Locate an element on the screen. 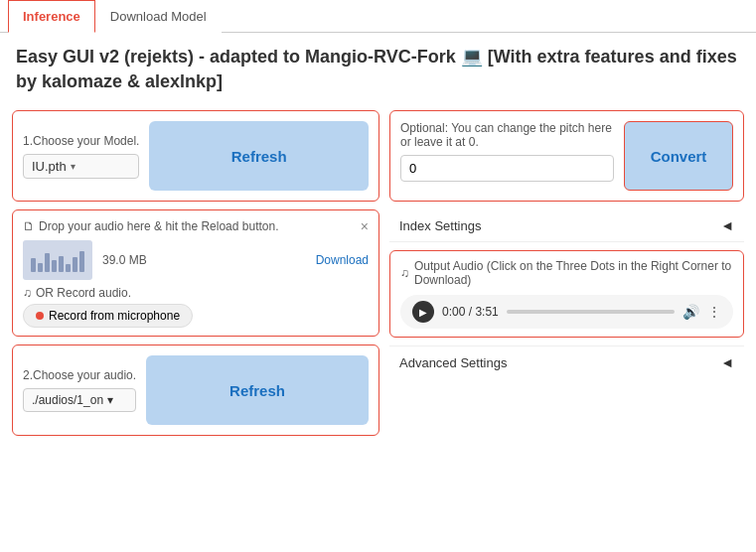 The height and width of the screenshot is (552, 756). output-audio-label: ♫ Output Audio (Click on the Three Dots … is located at coordinates (566, 273).